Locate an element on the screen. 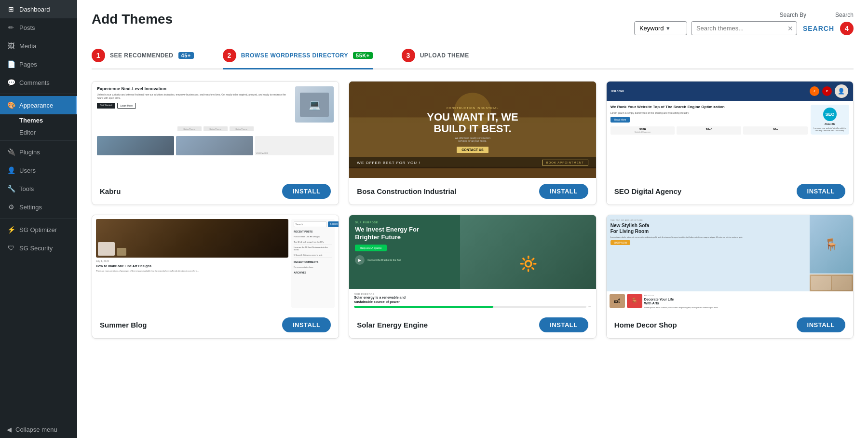  seo-headline: We Rank Your Website Top of The Search E… is located at coordinates (709, 107).